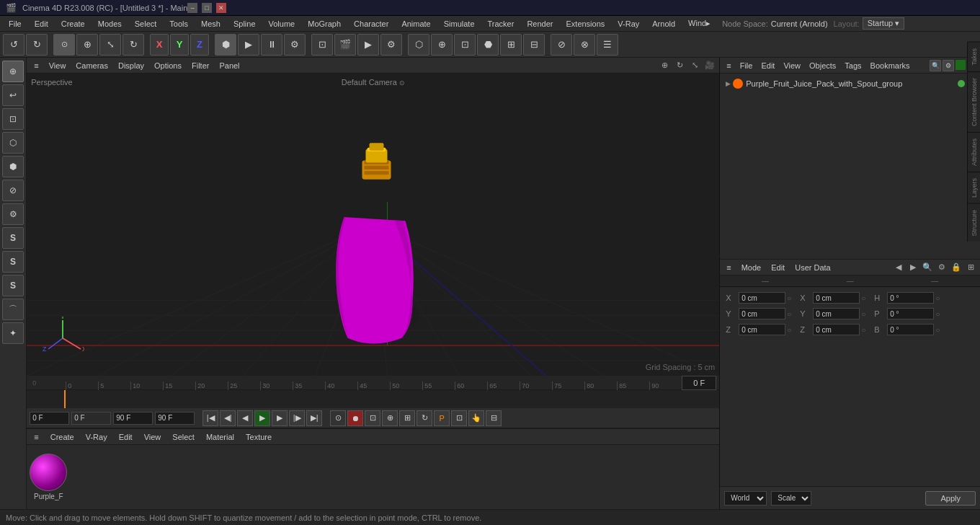 The image size is (980, 525). Describe the element at coordinates (791, 498) in the screenshot. I see `transform-mode-select: Scale Size` at that location.